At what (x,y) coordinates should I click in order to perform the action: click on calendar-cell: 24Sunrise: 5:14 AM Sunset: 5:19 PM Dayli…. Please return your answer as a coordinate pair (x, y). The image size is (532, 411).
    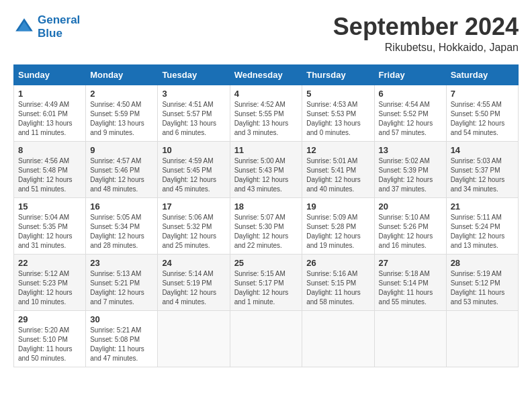
    Looking at the image, I should click on (193, 282).